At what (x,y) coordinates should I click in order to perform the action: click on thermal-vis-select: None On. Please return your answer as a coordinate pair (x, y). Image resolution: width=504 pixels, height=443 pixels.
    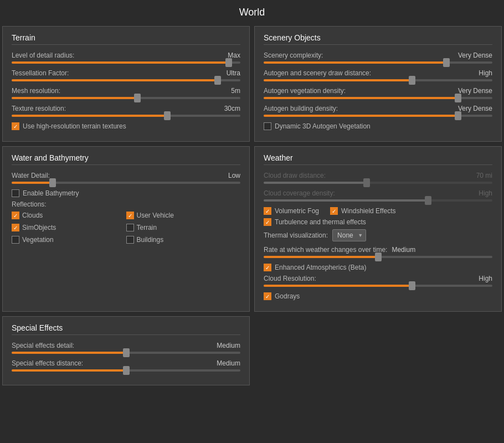
    Looking at the image, I should click on (349, 235).